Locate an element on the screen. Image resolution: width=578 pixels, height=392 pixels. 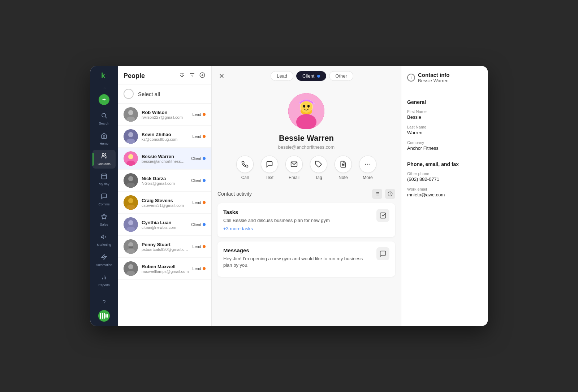
messages-icon is located at coordinates (383, 254).